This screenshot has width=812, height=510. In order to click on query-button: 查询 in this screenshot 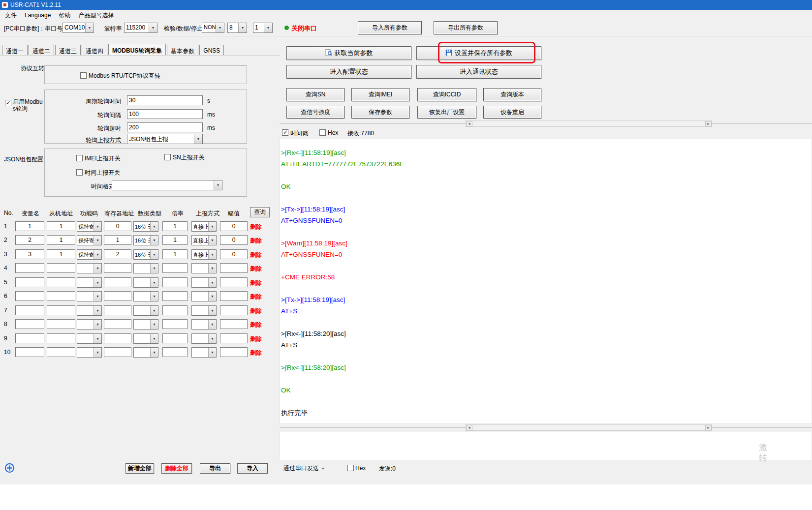, I will do `click(260, 212)`.